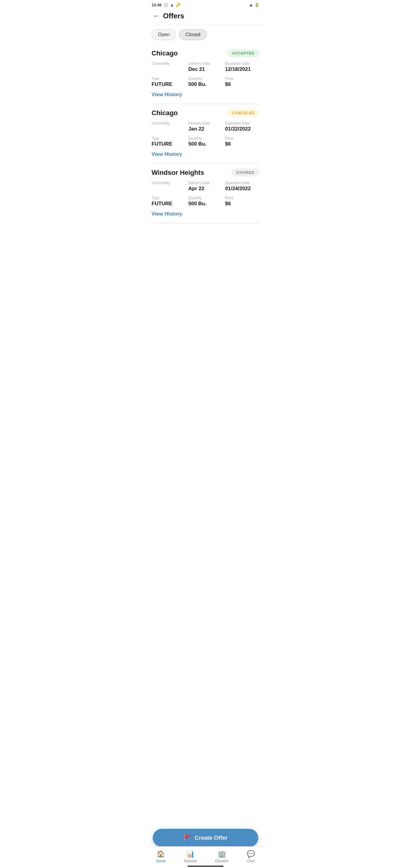 The width and height of the screenshot is (411, 868). I want to click on create-offer-container: 🚩 Create Offer, so click(205, 838).